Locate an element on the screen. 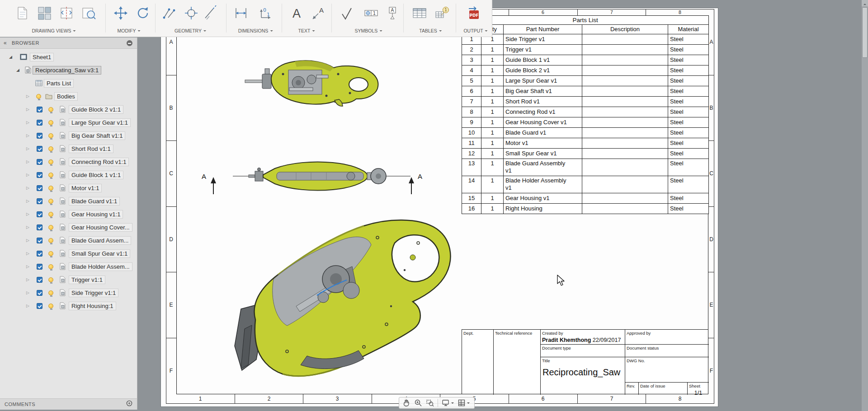 This screenshot has height=411, width=868. comments-bar: COMMENTS is located at coordinates (69, 404).